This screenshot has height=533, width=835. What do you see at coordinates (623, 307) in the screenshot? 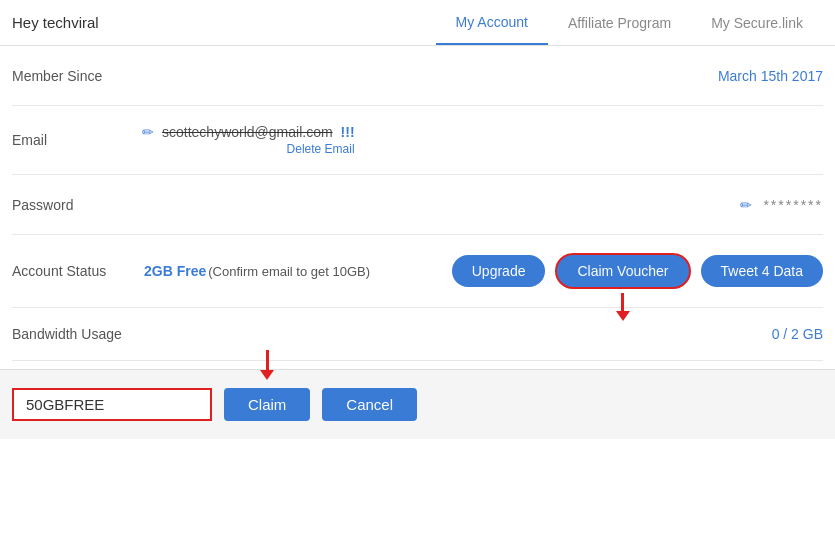
I see `claim-voucher-arrow` at bounding box center [623, 307].